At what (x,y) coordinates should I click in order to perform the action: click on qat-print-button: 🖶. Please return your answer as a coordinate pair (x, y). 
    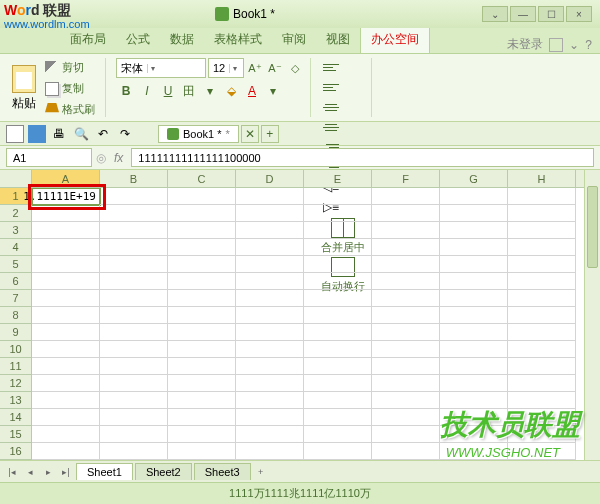
    Looking at the image, I should click on (59, 134).